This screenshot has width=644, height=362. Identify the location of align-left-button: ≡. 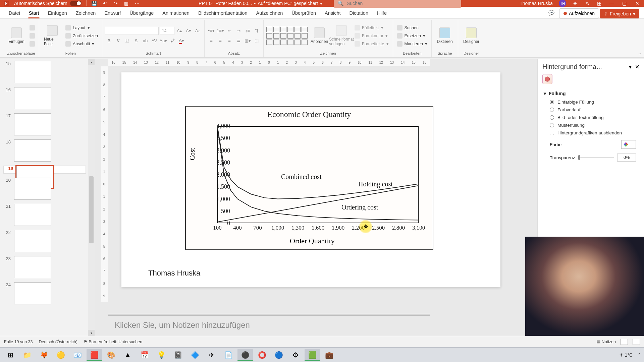
(211, 41).